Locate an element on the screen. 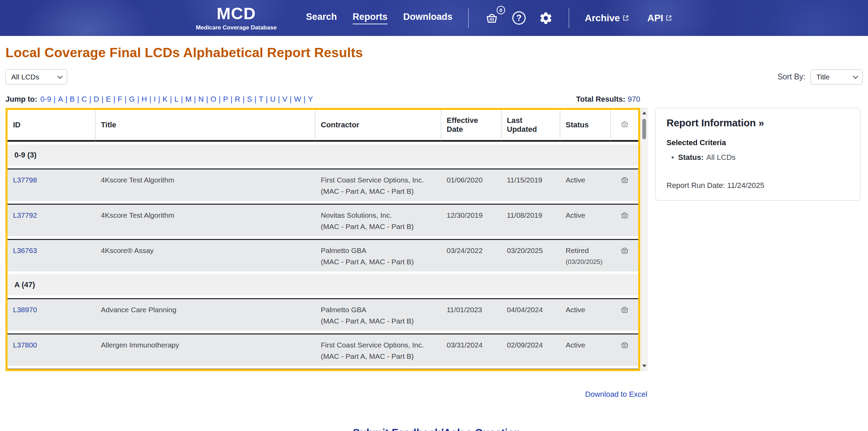  group-label: 0-9 (3) is located at coordinates (323, 155).